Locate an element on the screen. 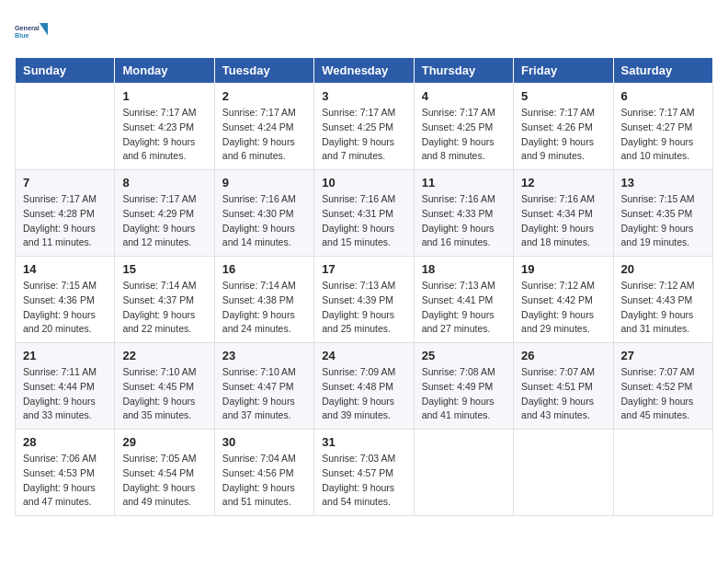 The width and height of the screenshot is (728, 563). day-number: 18 is located at coordinates (463, 269).